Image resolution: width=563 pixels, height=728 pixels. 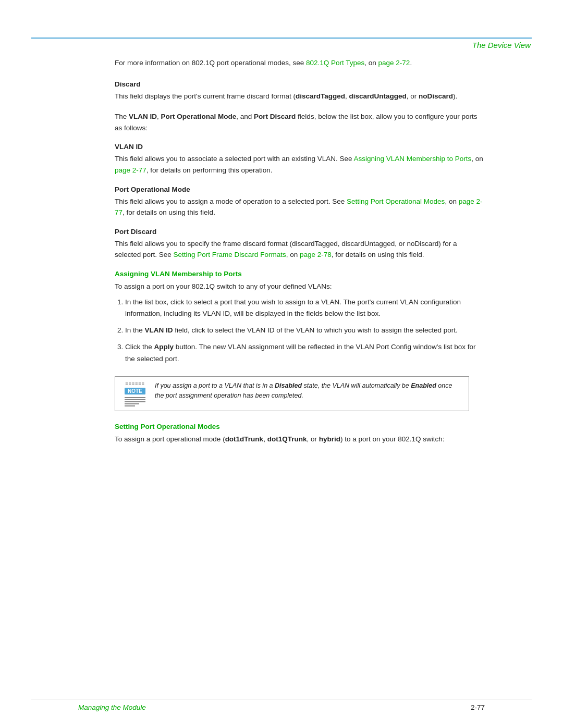 I want to click on note-text-before: If you assign a port to a VLAN that is i…, so click(x=215, y=386).